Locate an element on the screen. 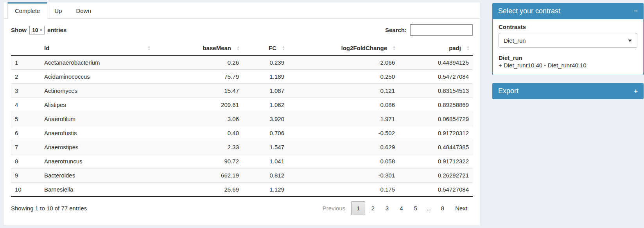  table-row: 3 Actinomyces 15.47 1.087 0.121 0.831545… is located at coordinates (242, 91).